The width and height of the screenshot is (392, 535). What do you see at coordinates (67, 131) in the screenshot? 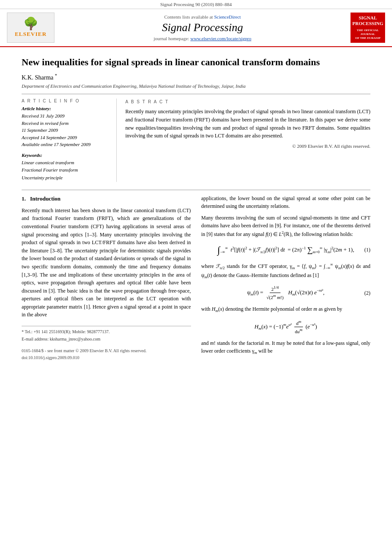
I see `history-revised-date: 11 September 2009` at bounding box center [67, 131].